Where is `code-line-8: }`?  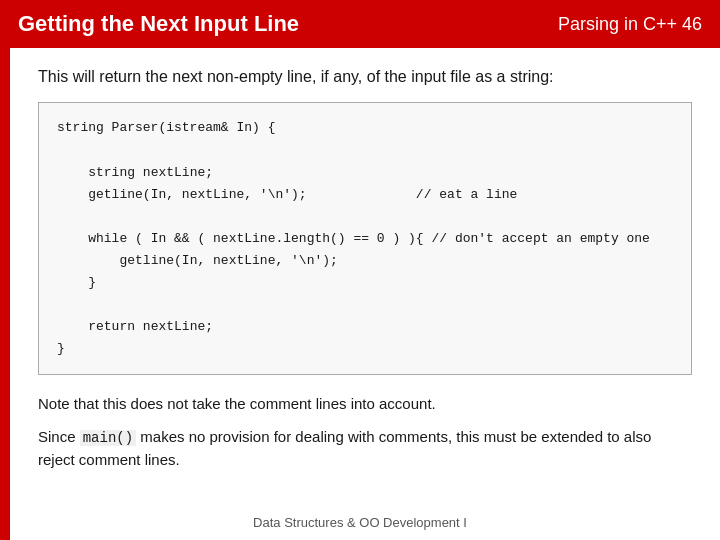 code-line-8: } is located at coordinates (61, 348).